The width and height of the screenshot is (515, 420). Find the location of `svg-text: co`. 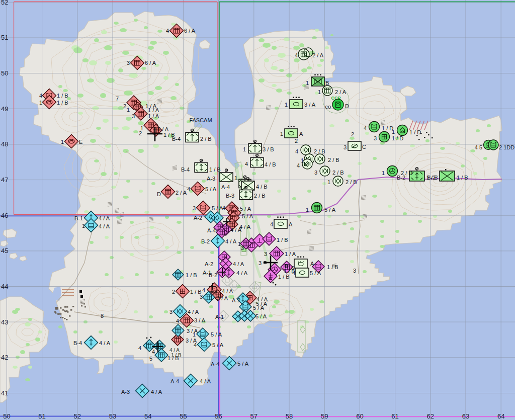

svg-text: co is located at coordinates (328, 107).